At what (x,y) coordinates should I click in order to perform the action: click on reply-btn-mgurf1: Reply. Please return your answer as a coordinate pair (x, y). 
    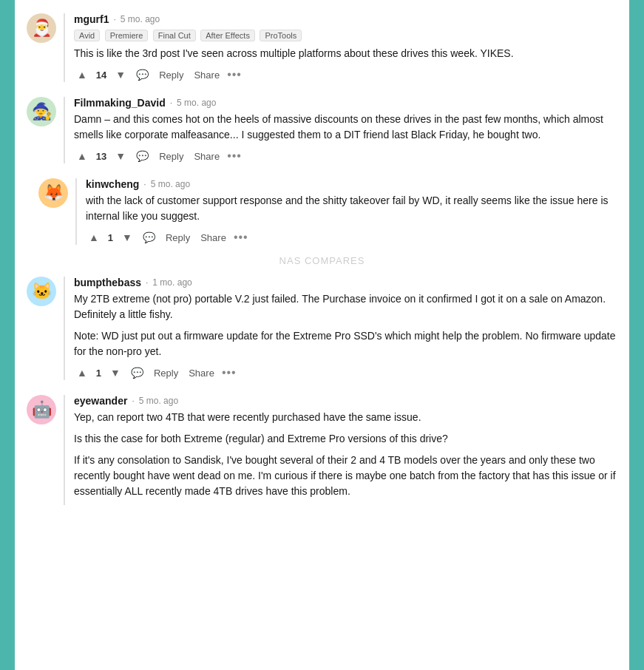
    Looking at the image, I should click on (172, 75).